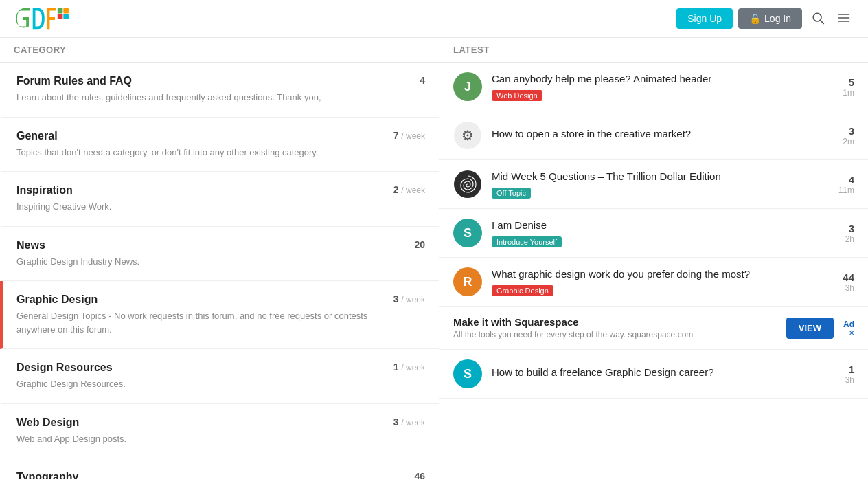 This screenshot has height=479, width=868. Describe the element at coordinates (220, 254) in the screenshot. I see `category-row: News Graphic Design Industry News. 20` at that location.